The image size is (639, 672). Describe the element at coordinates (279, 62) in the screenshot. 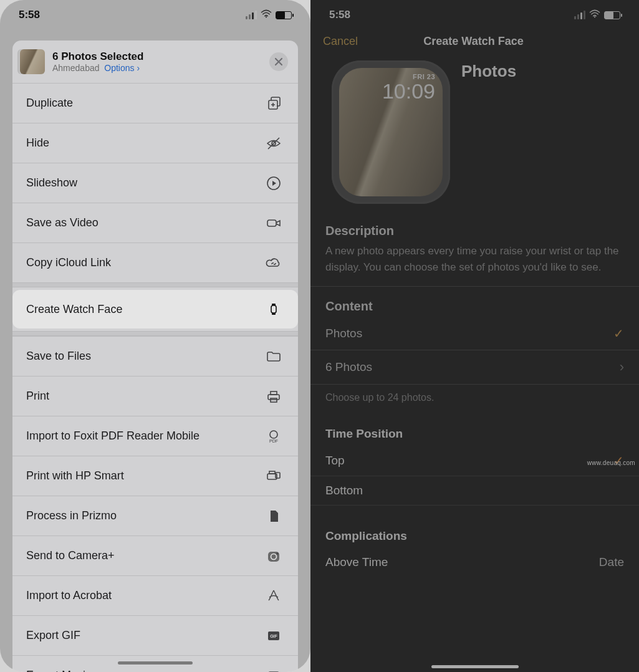

I see `close-button` at that location.